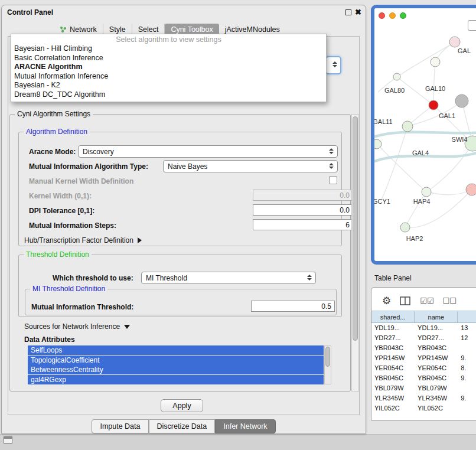 This screenshot has width=476, height=450. I want to click on sources-section-label: Sources for Network Inference, so click(72, 327).